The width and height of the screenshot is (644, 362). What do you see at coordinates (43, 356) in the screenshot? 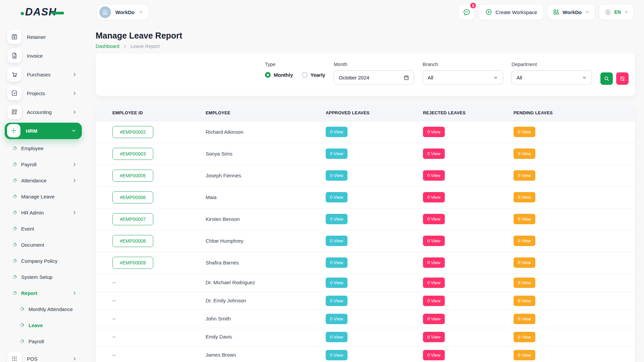
I see `sidebar-item-pos: POS` at bounding box center [43, 356].